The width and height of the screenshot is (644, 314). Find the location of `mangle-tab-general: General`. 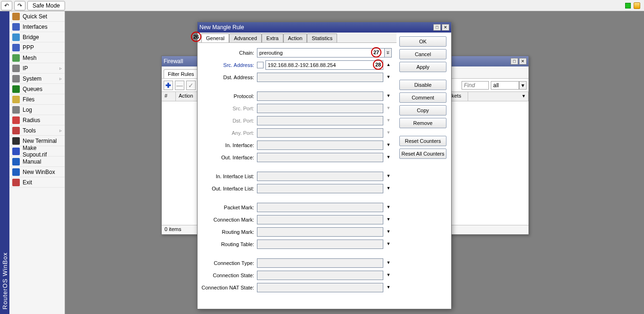

mangle-tab-general: General is located at coordinates (215, 38).